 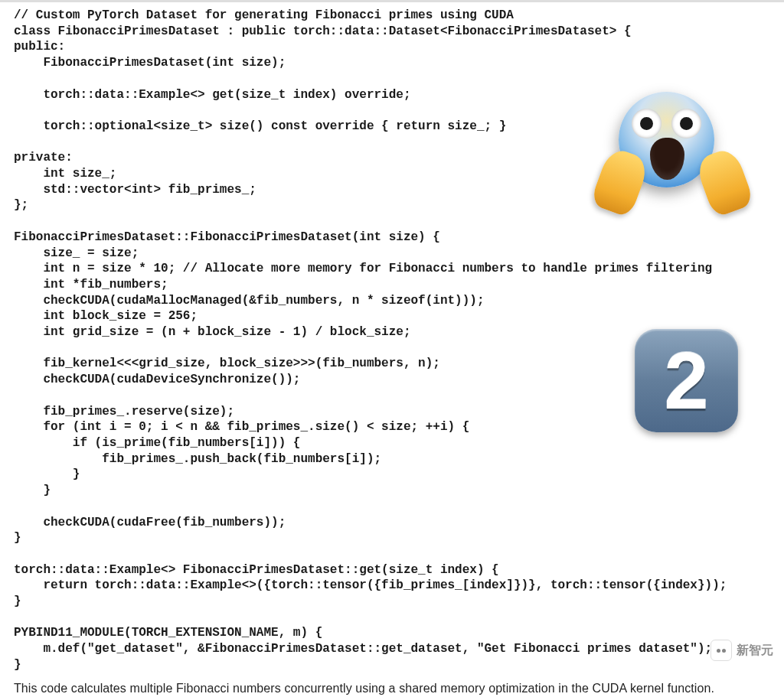 What do you see at coordinates (755, 650) in the screenshot?
I see `watermark-text: 新智元` at bounding box center [755, 650].